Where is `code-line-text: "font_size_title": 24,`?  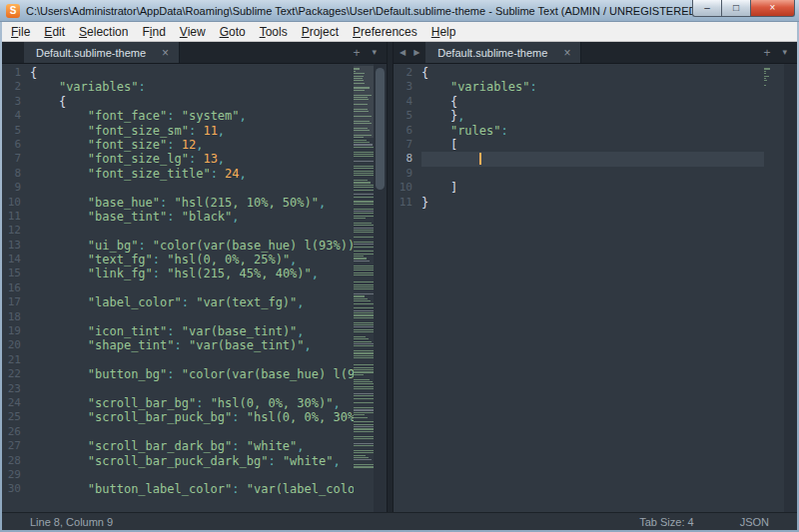
code-line-text: "font_size_title": 24, is located at coordinates (192, 174).